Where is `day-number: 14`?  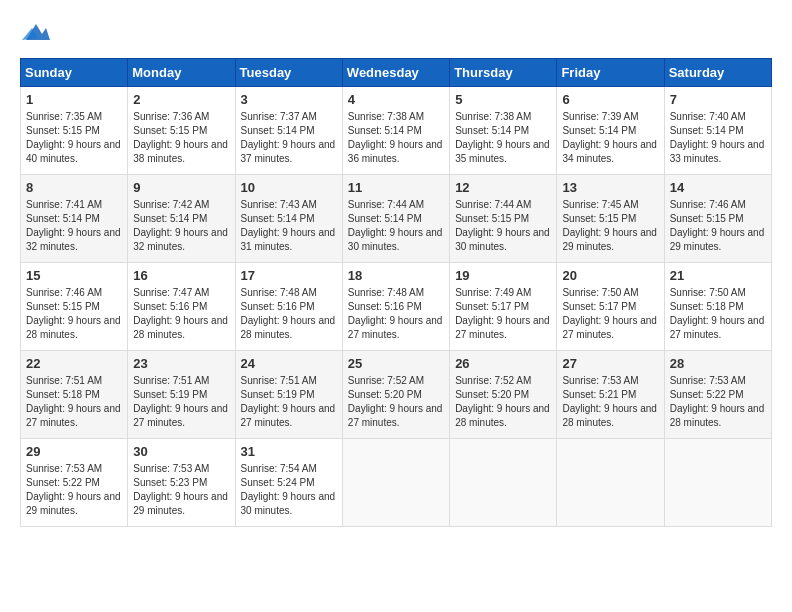 day-number: 14 is located at coordinates (718, 188).